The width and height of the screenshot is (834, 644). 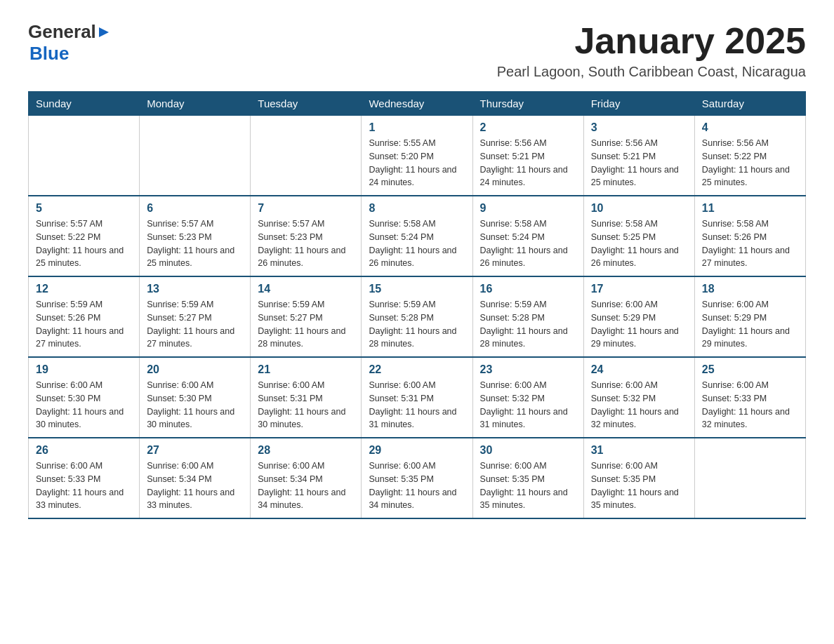 What do you see at coordinates (639, 289) in the screenshot?
I see `day-number: 17` at bounding box center [639, 289].